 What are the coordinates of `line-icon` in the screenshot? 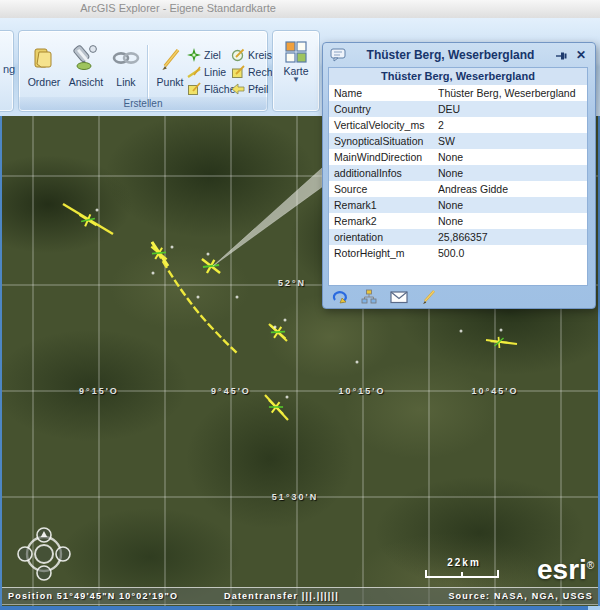 It's located at (194, 72).